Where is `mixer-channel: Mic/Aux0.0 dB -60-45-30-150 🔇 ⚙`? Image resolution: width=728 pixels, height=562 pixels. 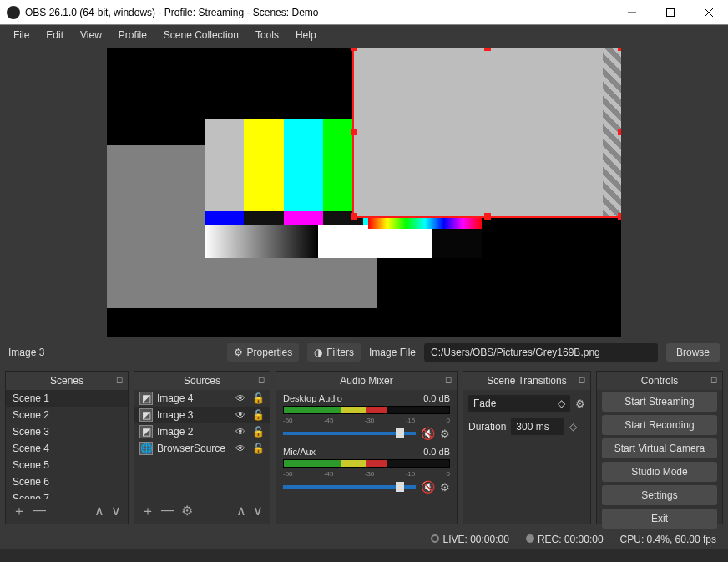 mixer-channel: Mic/Aux0.0 dB -60-45-30-150 🔇 ⚙ is located at coordinates (367, 470).